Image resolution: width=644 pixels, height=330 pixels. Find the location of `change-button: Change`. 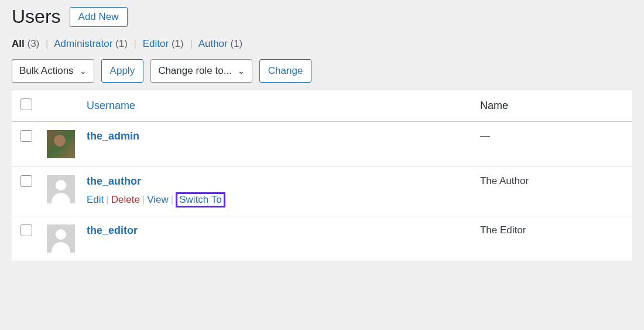

change-button: Change is located at coordinates (286, 71).